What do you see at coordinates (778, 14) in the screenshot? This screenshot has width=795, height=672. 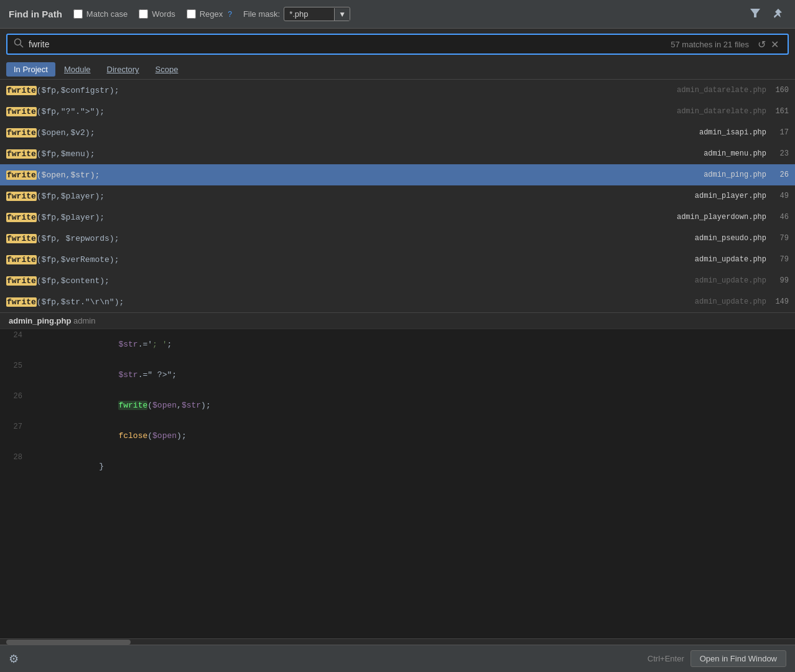 I see `pin-icon-button` at bounding box center [778, 14].